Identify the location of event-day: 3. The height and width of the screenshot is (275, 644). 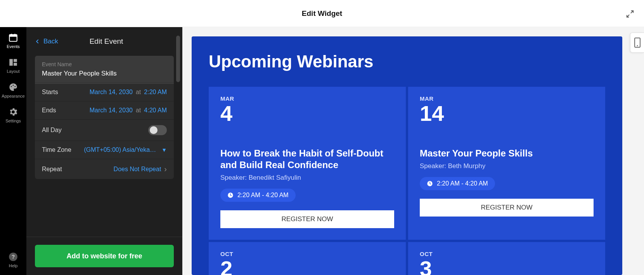
(507, 266).